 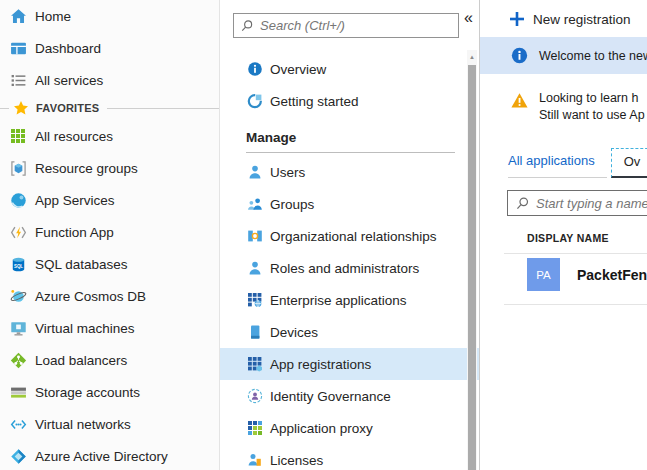 I want to click on blade-item-label: Devices, so click(x=294, y=332).